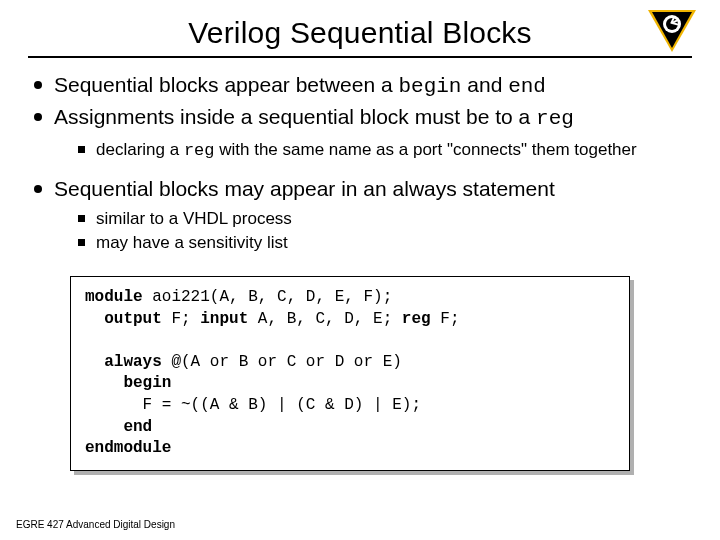  Describe the element at coordinates (484, 84) in the screenshot. I see `text: and` at that location.